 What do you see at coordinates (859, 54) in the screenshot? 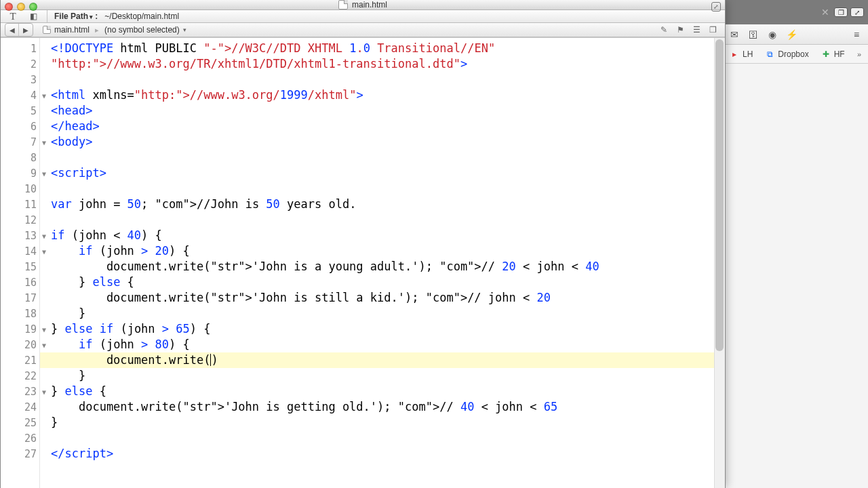
I see `bookmark-overflow-icon: »` at bounding box center [859, 54].